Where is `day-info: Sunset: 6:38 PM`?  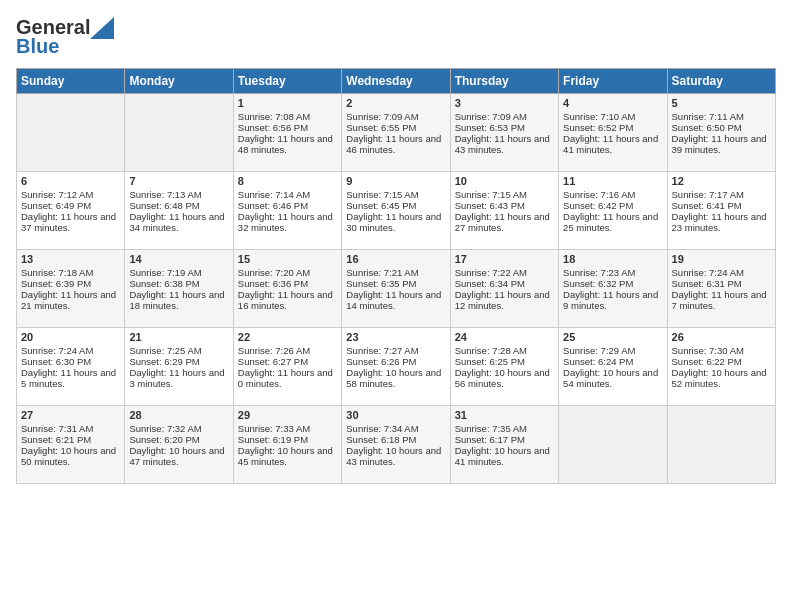 day-info: Sunset: 6:38 PM is located at coordinates (178, 284).